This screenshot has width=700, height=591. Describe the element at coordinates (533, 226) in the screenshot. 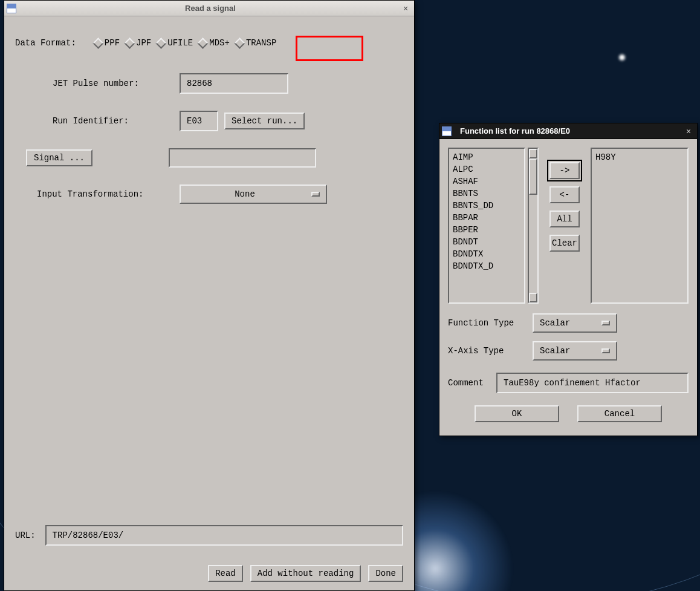

I see `scrollbar` at that location.